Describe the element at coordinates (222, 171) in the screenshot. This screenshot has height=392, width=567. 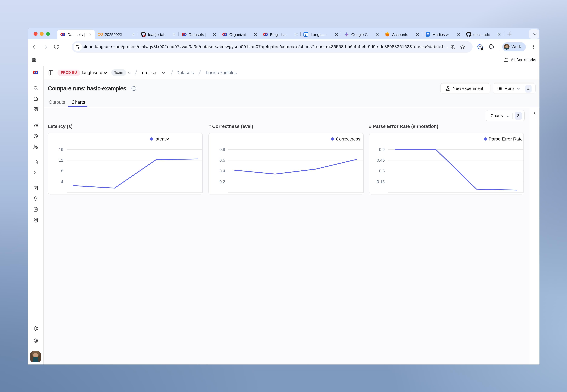
I see `svg-text: 0.4` at that location.